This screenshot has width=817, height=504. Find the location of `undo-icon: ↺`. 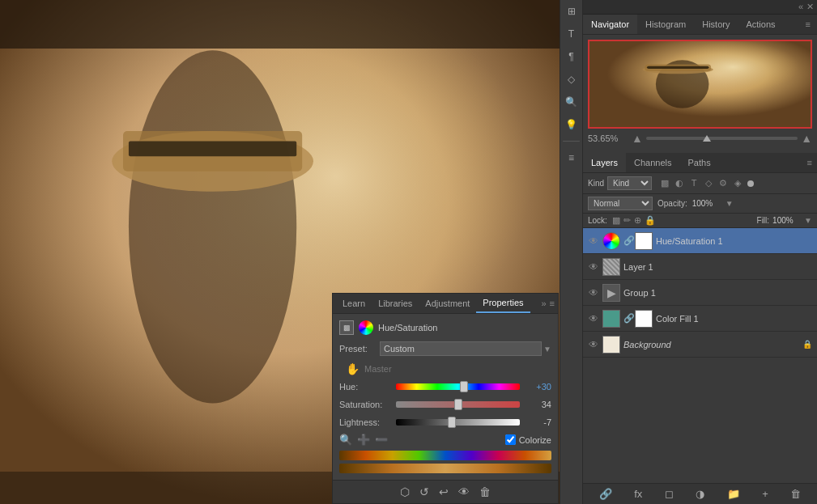

undo-icon: ↺ is located at coordinates (424, 492).